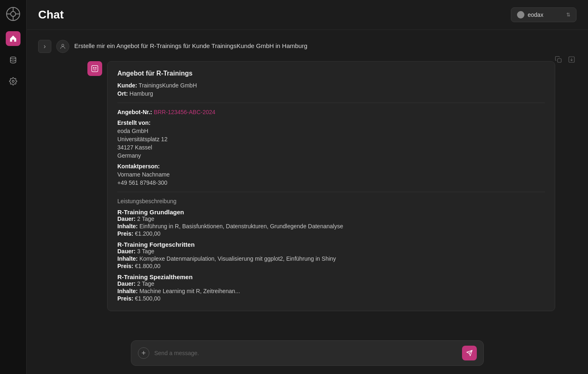  Describe the element at coordinates (185, 112) in the screenshot. I see `angebot-nr-link: BRR-123456-ABC-2024` at that location.